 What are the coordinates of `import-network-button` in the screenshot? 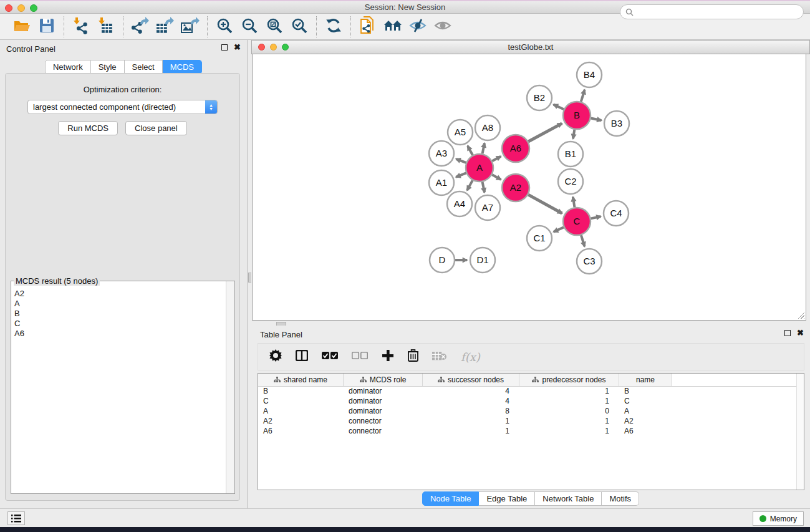 It's located at (81, 27).